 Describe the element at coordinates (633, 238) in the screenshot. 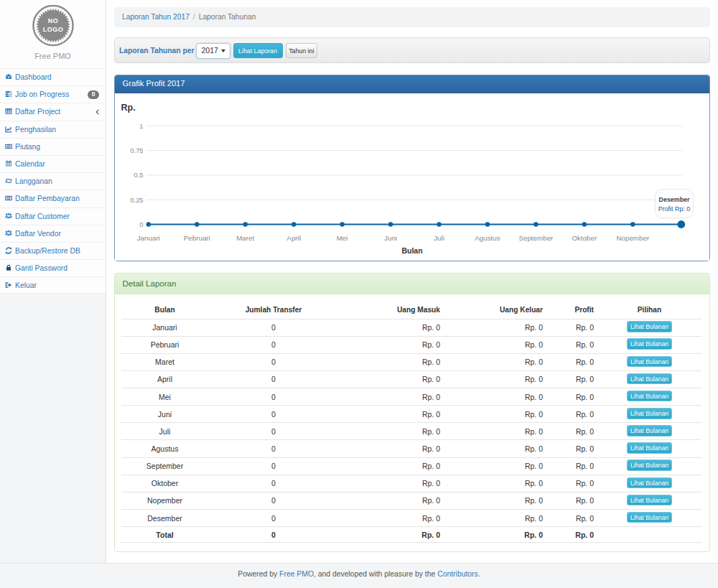

I see `svg-text: Nopember` at that location.